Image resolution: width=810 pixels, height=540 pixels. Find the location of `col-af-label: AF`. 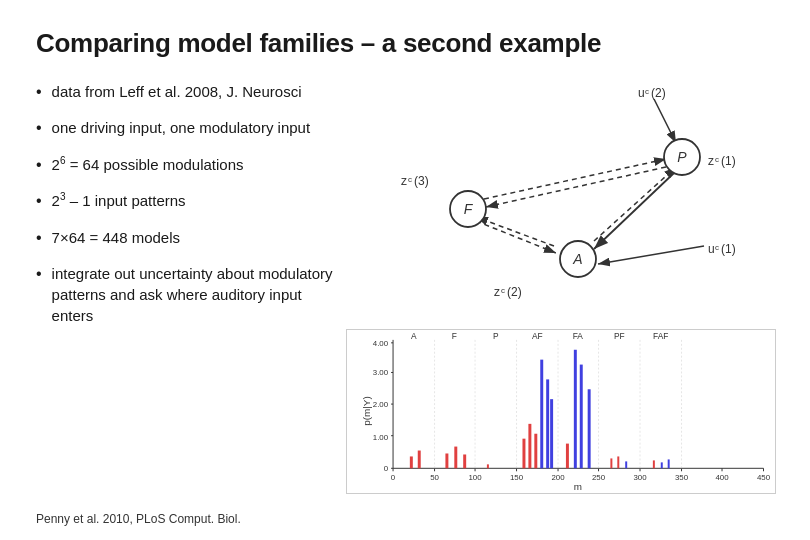

col-af-label: AF is located at coordinates (538, 336).